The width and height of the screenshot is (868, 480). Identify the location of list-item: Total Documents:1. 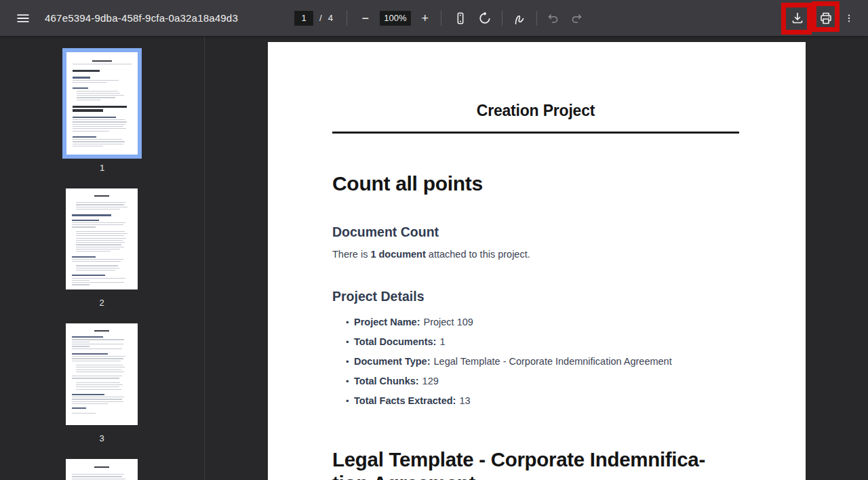
(543, 342).